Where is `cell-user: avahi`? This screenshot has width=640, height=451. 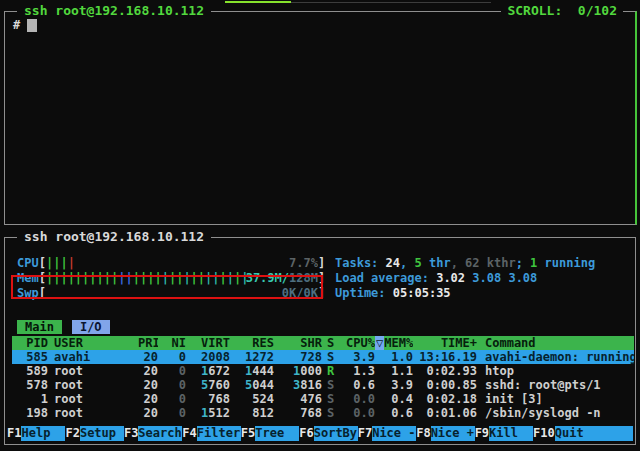 cell-user: avahi is located at coordinates (93, 357).